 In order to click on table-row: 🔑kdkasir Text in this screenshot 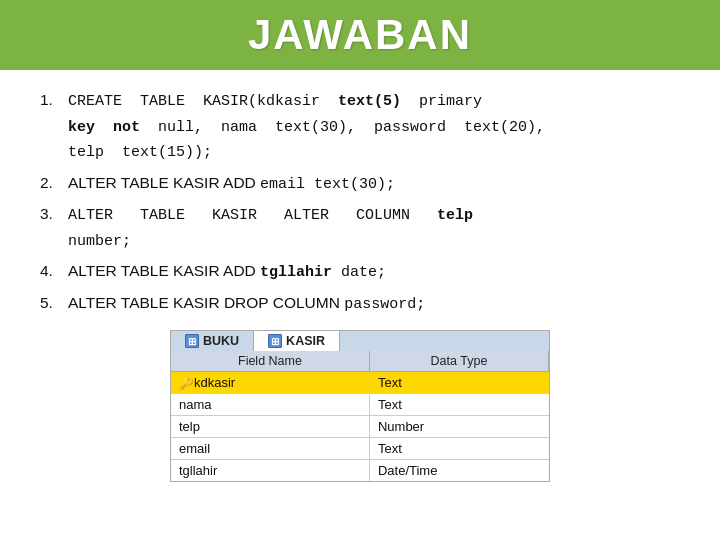, I will do `click(360, 383)`.